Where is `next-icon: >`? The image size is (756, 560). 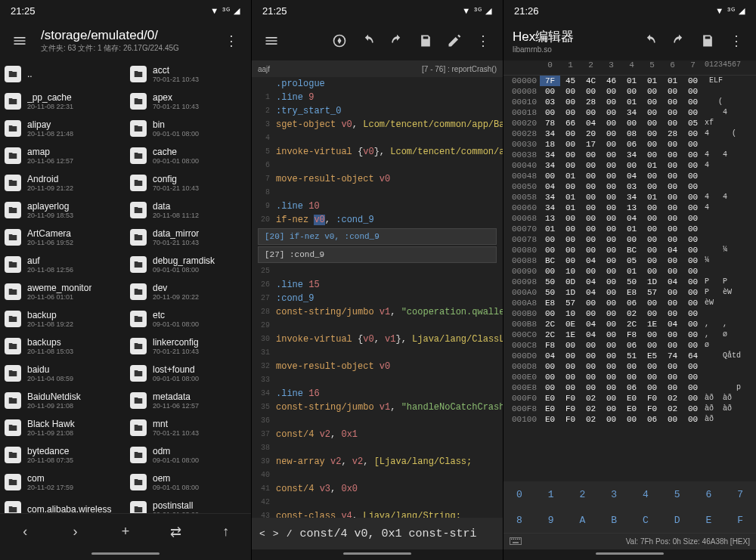 next-icon: > is located at coordinates (276, 534).